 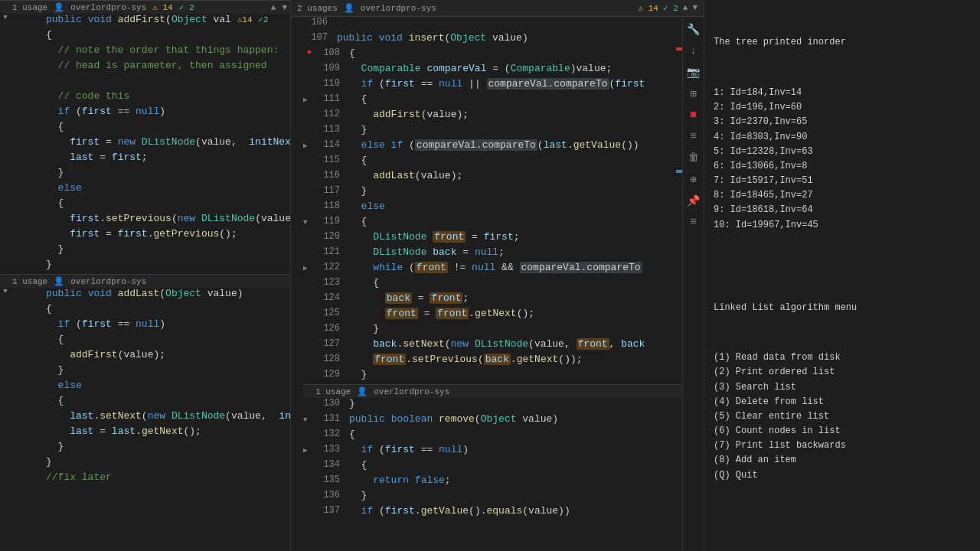 I want to click on line-content-135: return false;, so click(x=514, y=481).